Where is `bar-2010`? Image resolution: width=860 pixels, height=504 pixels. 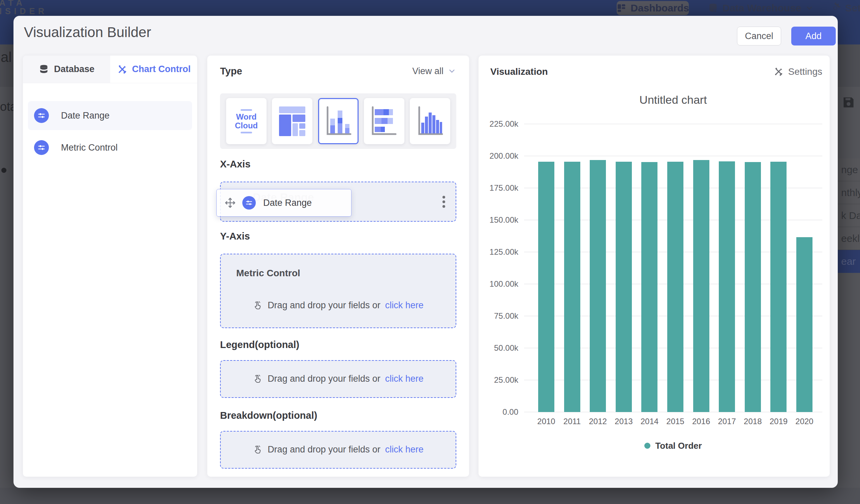
bar-2010 is located at coordinates (546, 287).